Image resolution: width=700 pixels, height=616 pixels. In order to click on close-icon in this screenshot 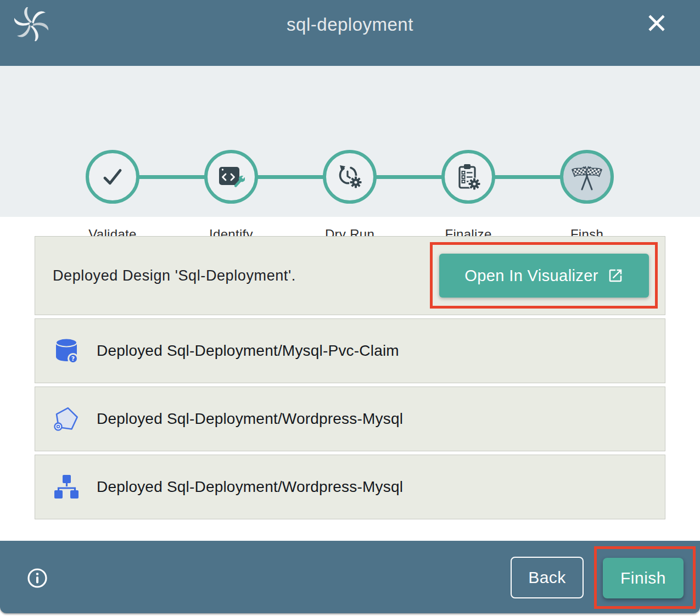, I will do `click(657, 23)`.